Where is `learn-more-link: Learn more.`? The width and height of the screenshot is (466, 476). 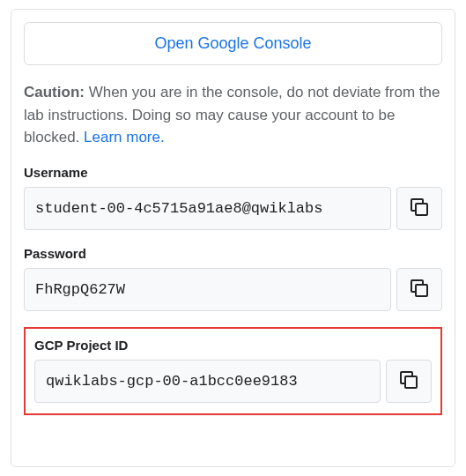
learn-more-link: Learn more. is located at coordinates (124, 138).